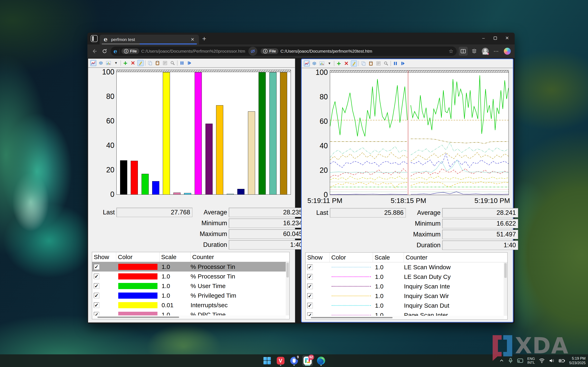  What do you see at coordinates (191, 286) in the screenshot?
I see `legend-row: ✓1.0% User Time` at bounding box center [191, 286].